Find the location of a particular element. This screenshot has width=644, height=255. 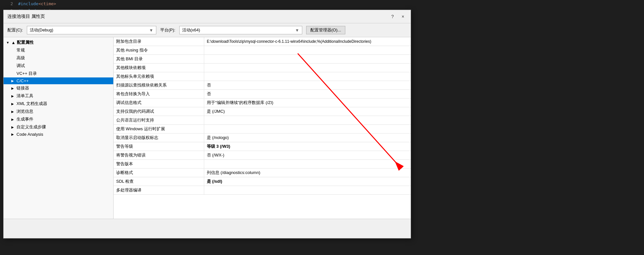

title-buttons: ? × is located at coordinates (398, 17).